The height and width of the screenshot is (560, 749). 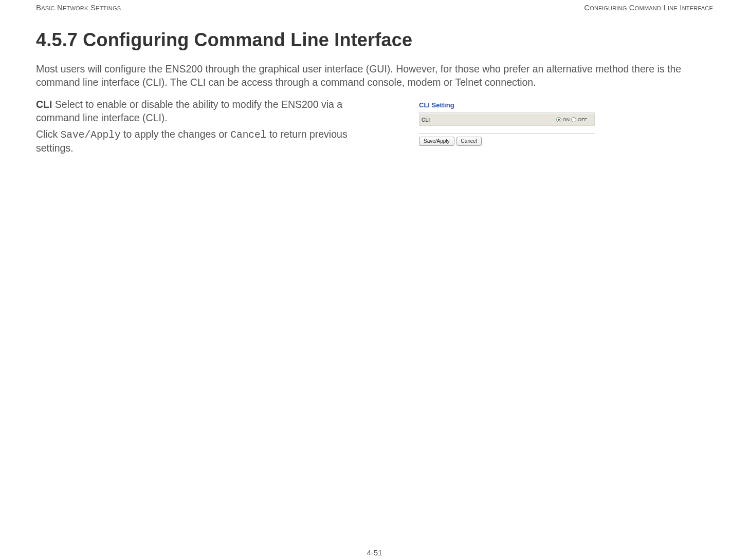 I want to click on running-header: Basic Network Settings Configuring Comma…, so click(x=374, y=7).